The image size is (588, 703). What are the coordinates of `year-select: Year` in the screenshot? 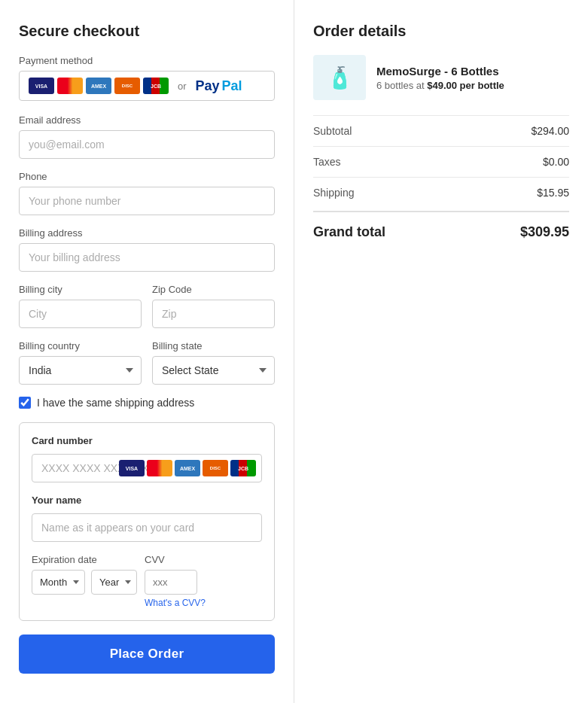 It's located at (114, 583).